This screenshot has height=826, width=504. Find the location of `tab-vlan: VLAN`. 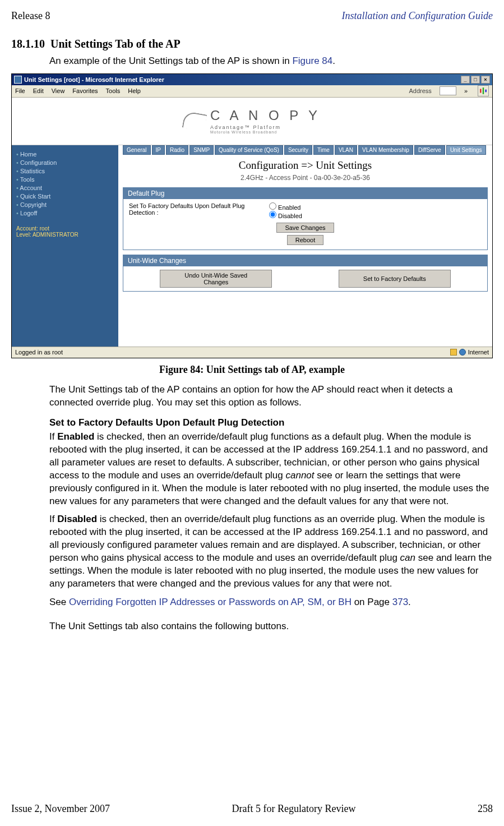

tab-vlan: VLAN is located at coordinates (346, 150).